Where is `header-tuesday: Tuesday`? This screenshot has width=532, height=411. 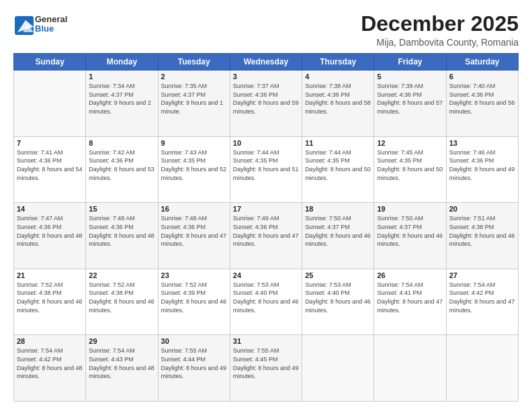
header-tuesday: Tuesday is located at coordinates (193, 62).